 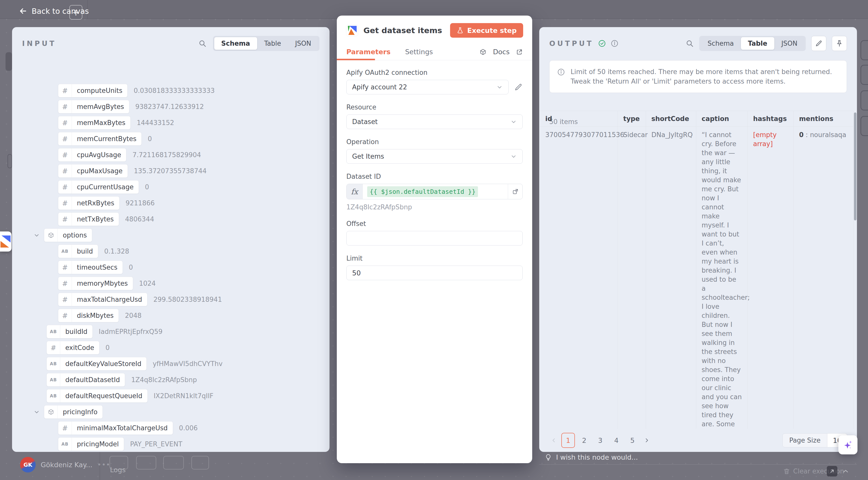 What do you see at coordinates (171, 155) in the screenshot?
I see `schema-row-cpuAvgUsage: #cpuAvgUsage7.721168175829904` at bounding box center [171, 155].